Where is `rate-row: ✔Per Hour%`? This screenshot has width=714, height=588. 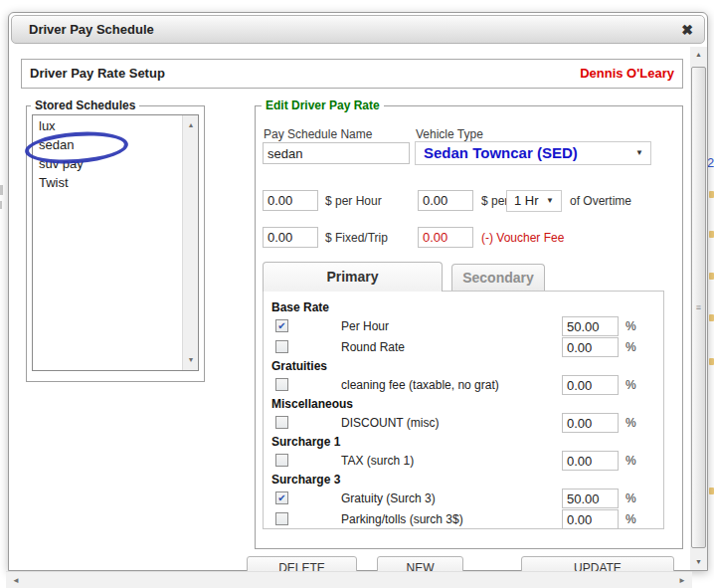 rate-row: ✔Per Hour% is located at coordinates (463, 326).